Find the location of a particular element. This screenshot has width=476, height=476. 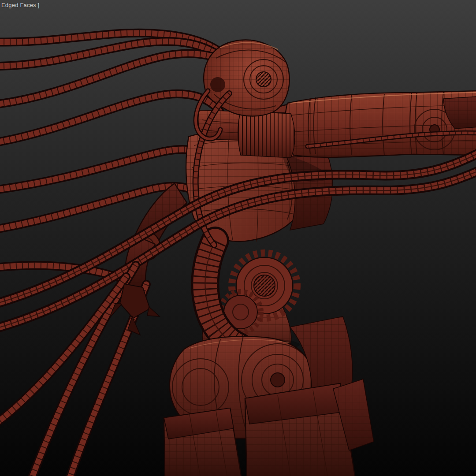

head-side-socket is located at coordinates (218, 85).